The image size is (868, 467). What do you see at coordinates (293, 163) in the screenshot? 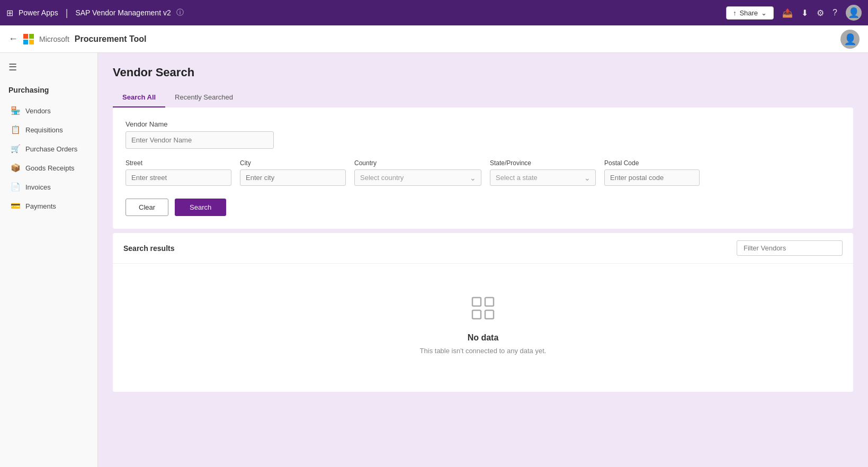
I see `city-label: City` at bounding box center [293, 163].